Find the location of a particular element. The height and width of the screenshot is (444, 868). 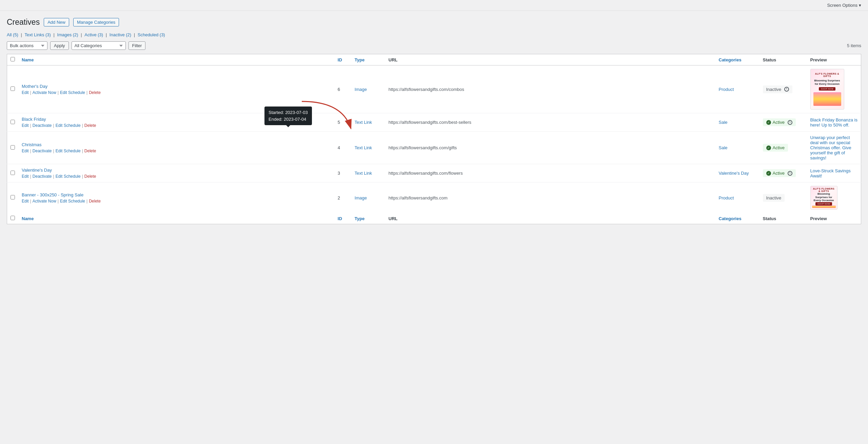

manage-categories-button: Manage Categories is located at coordinates (96, 22).